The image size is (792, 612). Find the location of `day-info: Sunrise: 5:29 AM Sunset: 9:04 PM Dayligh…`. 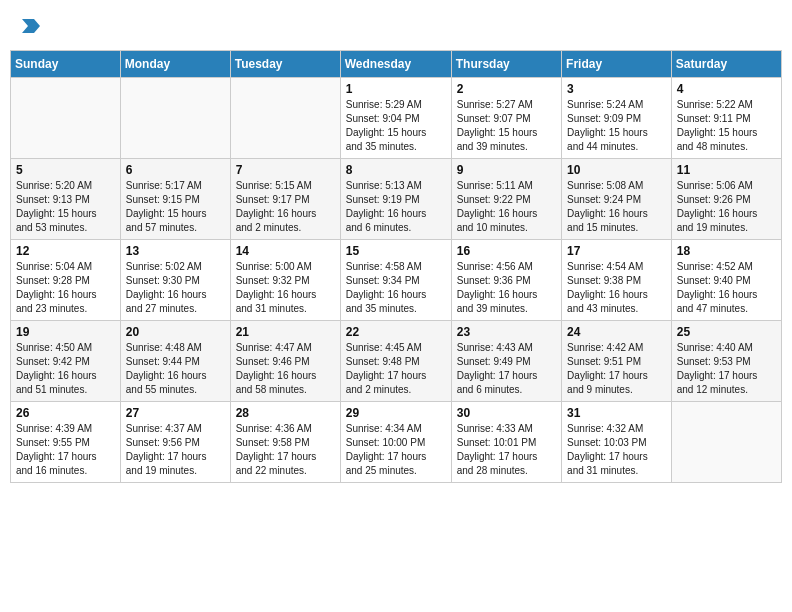

day-info: Sunrise: 5:29 AM Sunset: 9:04 PM Dayligh… is located at coordinates (396, 126).